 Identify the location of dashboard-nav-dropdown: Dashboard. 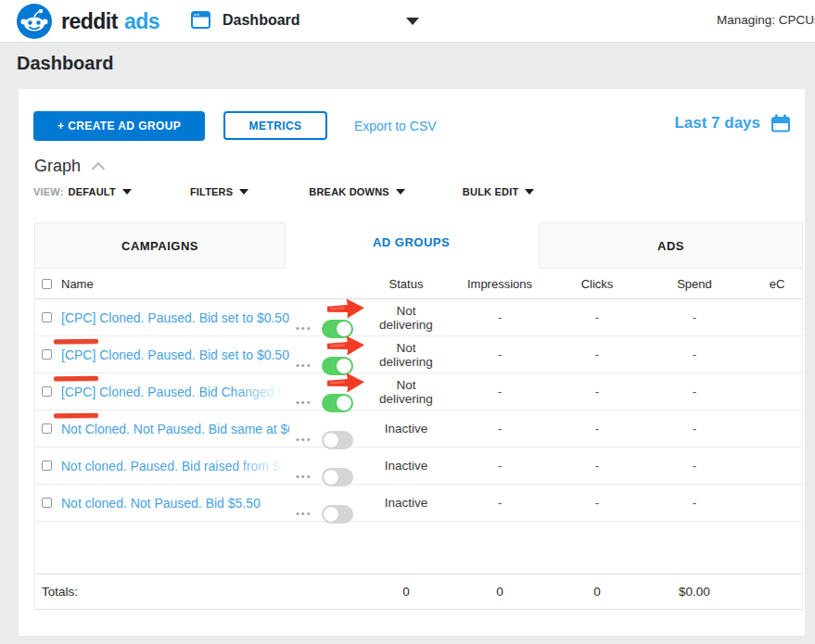
(246, 20).